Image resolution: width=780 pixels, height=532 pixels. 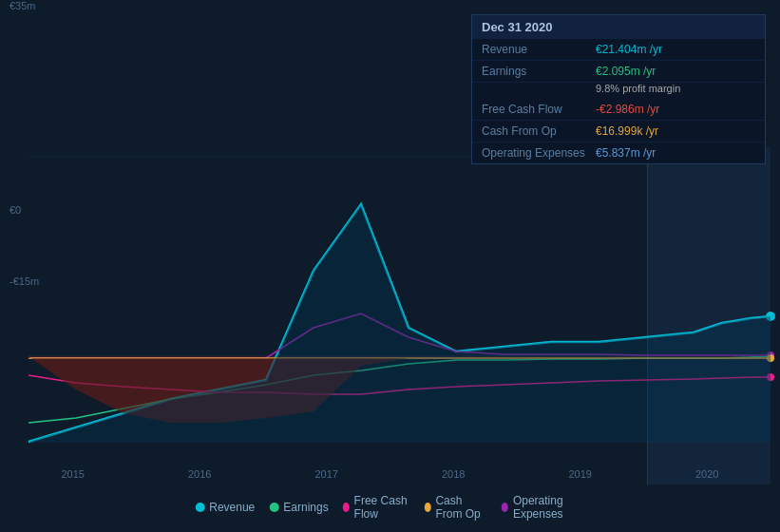 I want to click on legend-opex-label: Operating Expenses, so click(x=549, y=507).